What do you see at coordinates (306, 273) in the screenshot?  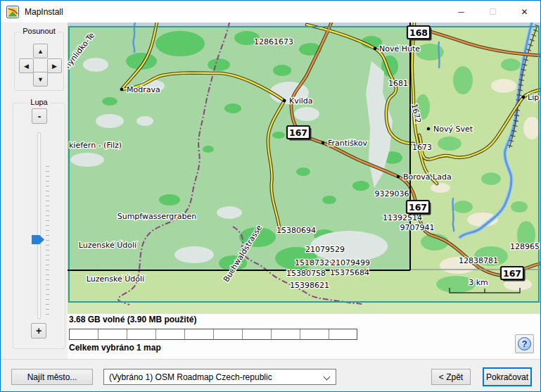 I see `map-label: 15380758` at bounding box center [306, 273].